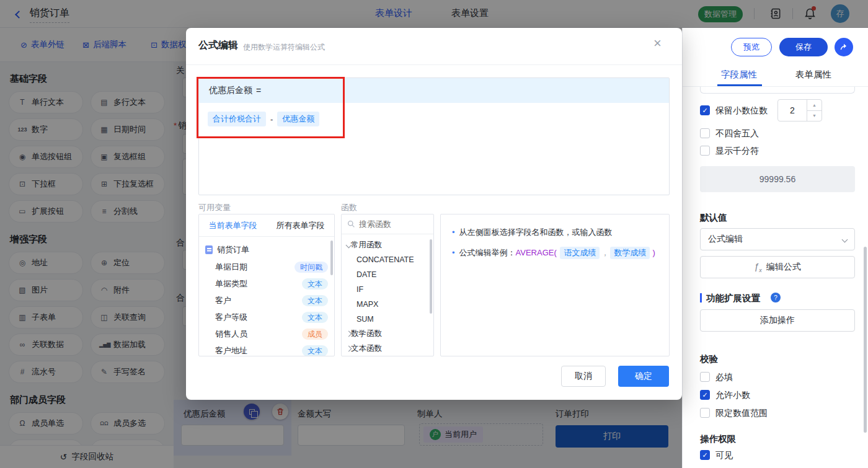  Describe the element at coordinates (388, 304) in the screenshot. I see `function-item: MAPX` at that location.